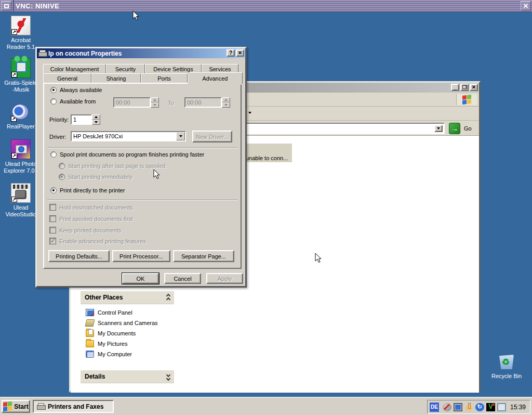  I want to click on icon-label: RealPlayer, so click(21, 127).